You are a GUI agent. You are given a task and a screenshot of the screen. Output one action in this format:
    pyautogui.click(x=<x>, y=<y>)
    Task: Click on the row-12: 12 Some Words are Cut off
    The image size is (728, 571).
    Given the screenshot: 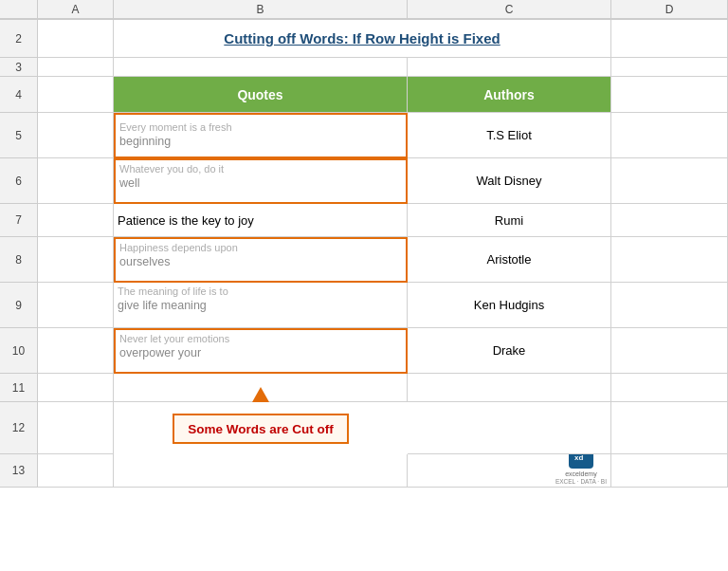 What is the action you would take?
    pyautogui.click(x=364, y=429)
    